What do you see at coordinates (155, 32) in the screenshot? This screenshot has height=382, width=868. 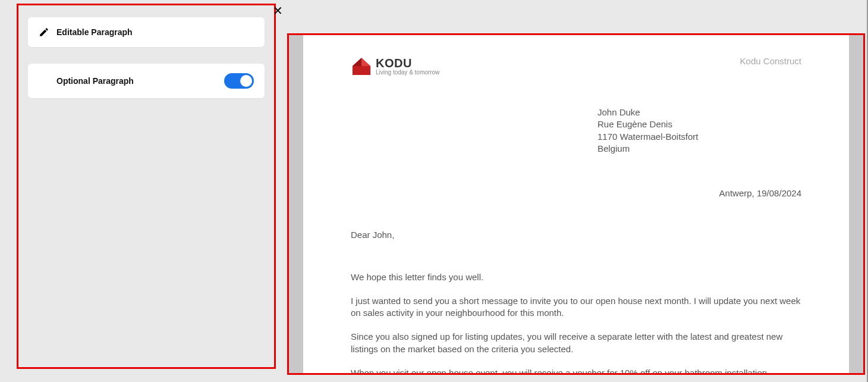 I see `editable-paragraph-label: Editable Paragraph` at bounding box center [155, 32].